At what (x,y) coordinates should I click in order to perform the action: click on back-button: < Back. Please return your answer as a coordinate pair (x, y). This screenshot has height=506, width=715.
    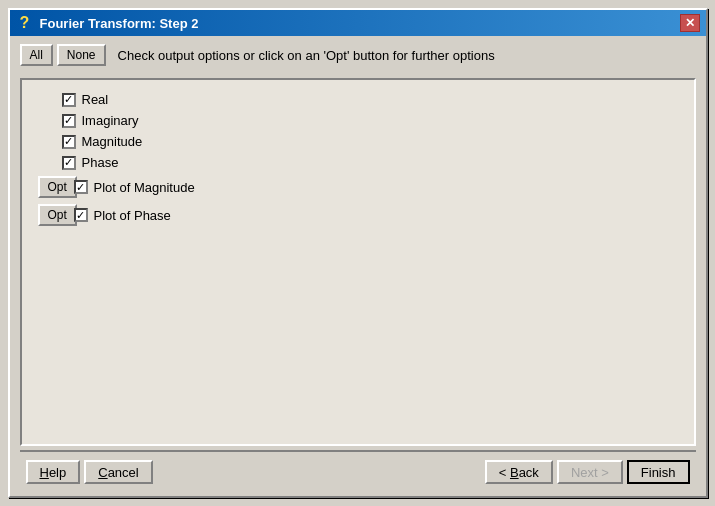
    Looking at the image, I should click on (519, 472).